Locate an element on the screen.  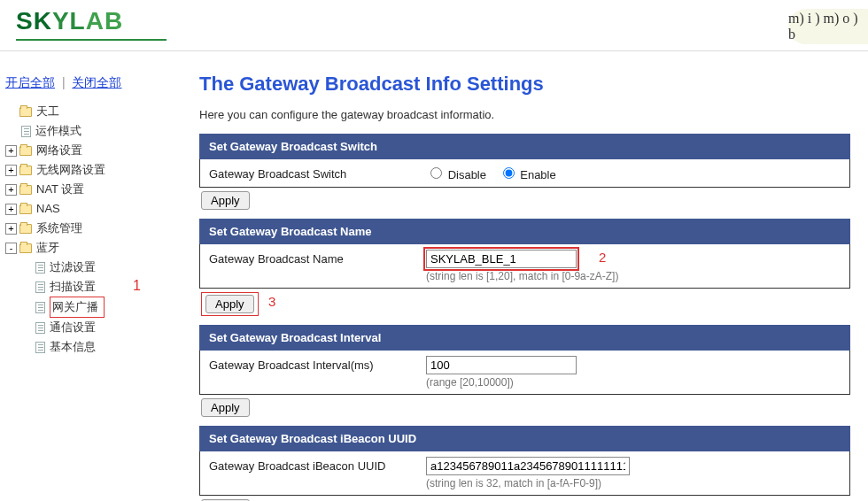
label-interval: Gateway Broadcast Interval(ms) is located at coordinates (317, 364).